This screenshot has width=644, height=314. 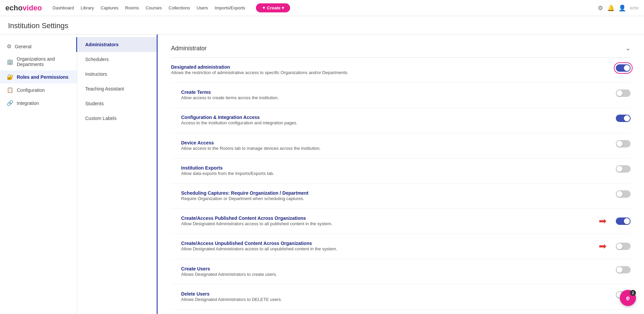 I want to click on toggle-wrap-designated-admin, so click(x=623, y=68).